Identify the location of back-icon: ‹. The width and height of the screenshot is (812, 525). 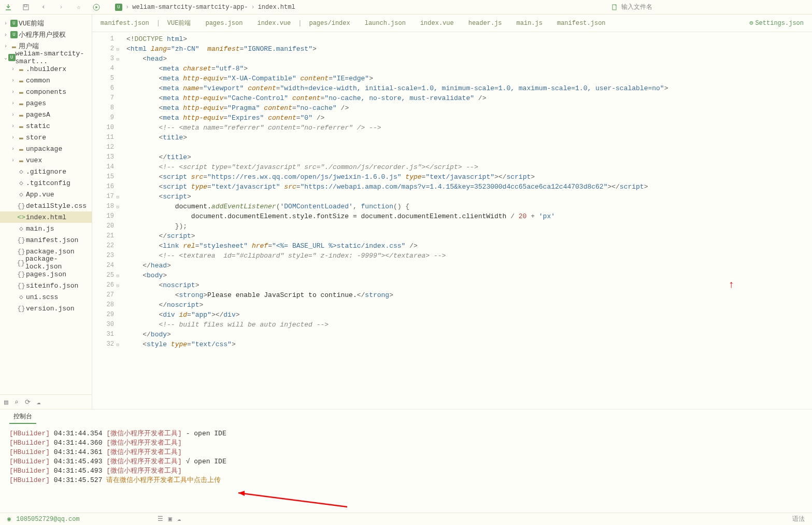
(44, 7).